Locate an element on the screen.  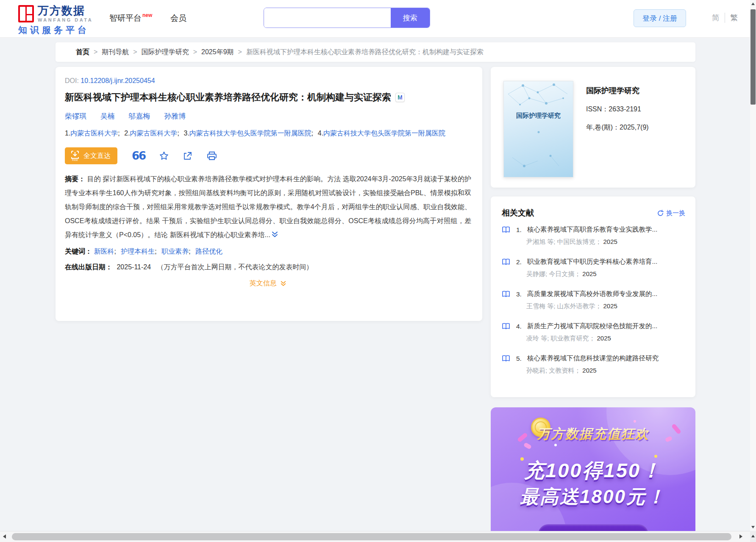
keyword-link: 职业素养 is located at coordinates (175, 252).